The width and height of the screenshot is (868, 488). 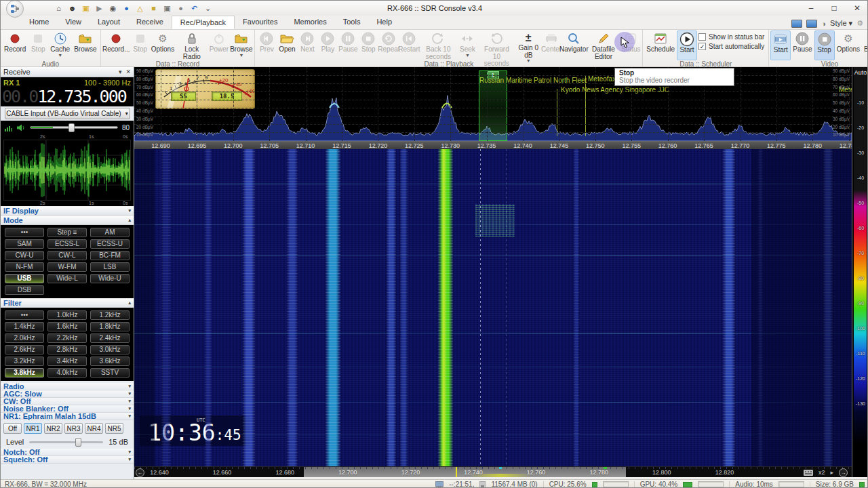 What do you see at coordinates (68, 114) in the screenshot?
I see `audio-device-dropdown: CABLE Input (VB-Audio Virtual Cable)▾` at bounding box center [68, 114].